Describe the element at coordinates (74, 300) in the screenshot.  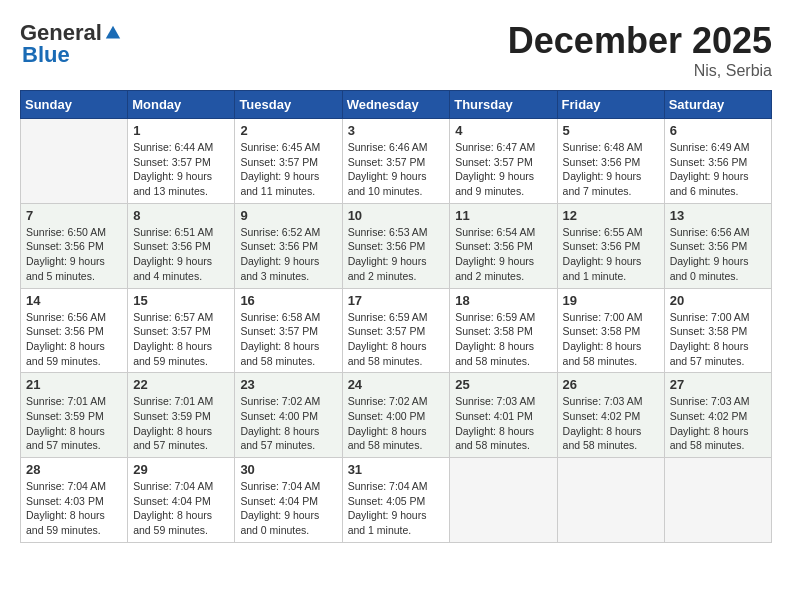
I see `day-number: 14` at that location.